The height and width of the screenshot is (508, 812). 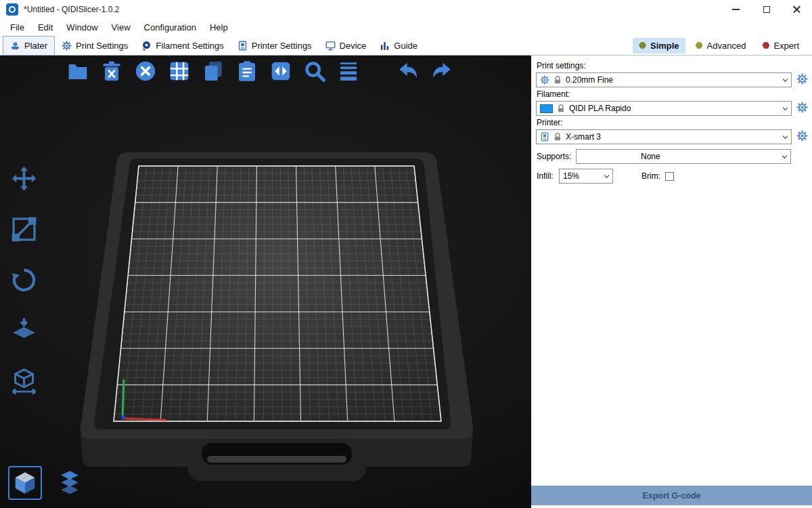 I want to click on preview-button, so click(x=70, y=483).